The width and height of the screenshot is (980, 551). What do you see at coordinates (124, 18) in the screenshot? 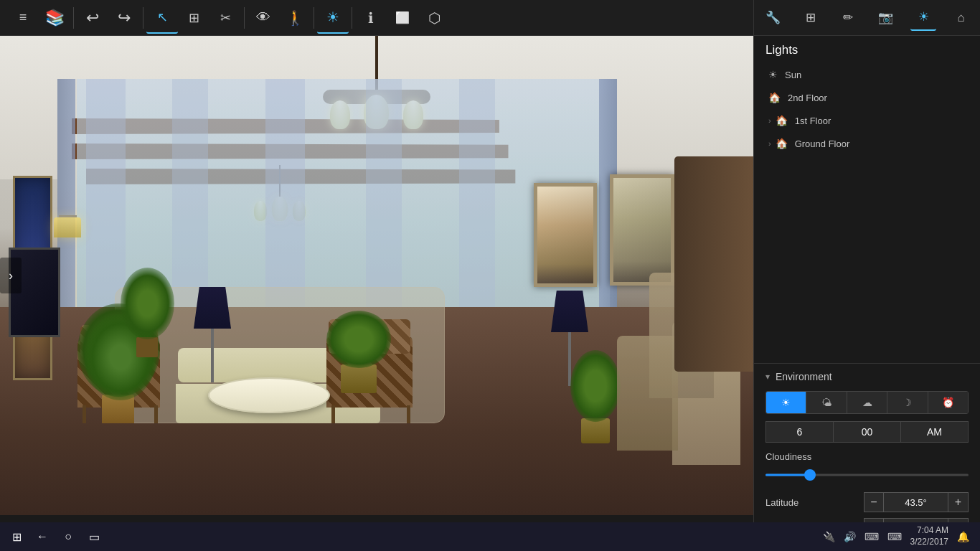
I see `redo-button: ↪` at bounding box center [124, 18].